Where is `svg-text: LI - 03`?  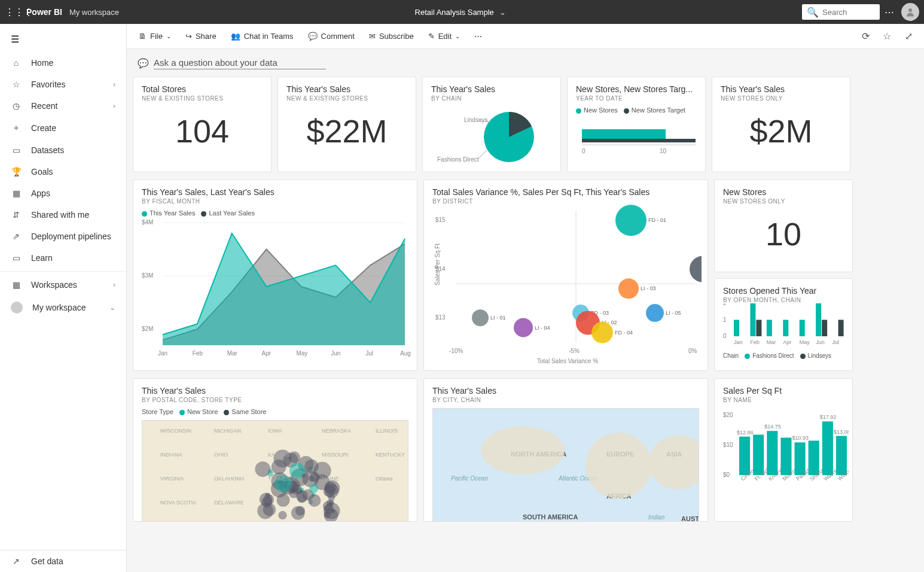
svg-text: LI - 03 is located at coordinates (648, 288).